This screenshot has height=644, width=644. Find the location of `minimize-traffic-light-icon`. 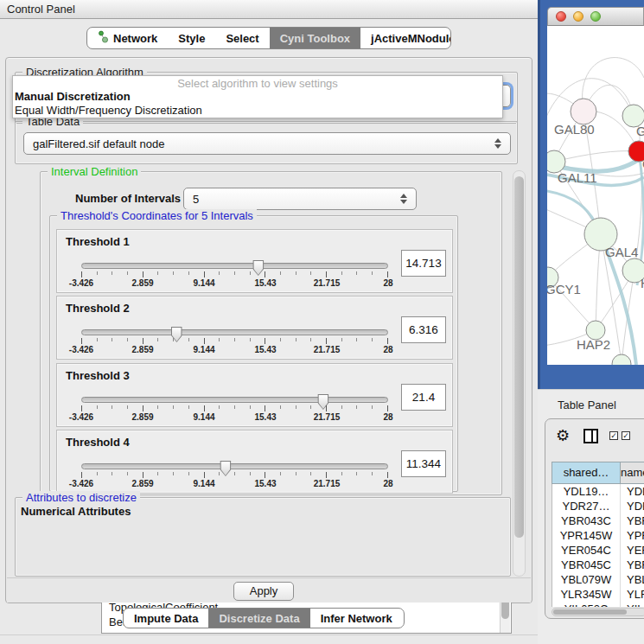

minimize-traffic-light-icon is located at coordinates (578, 16).